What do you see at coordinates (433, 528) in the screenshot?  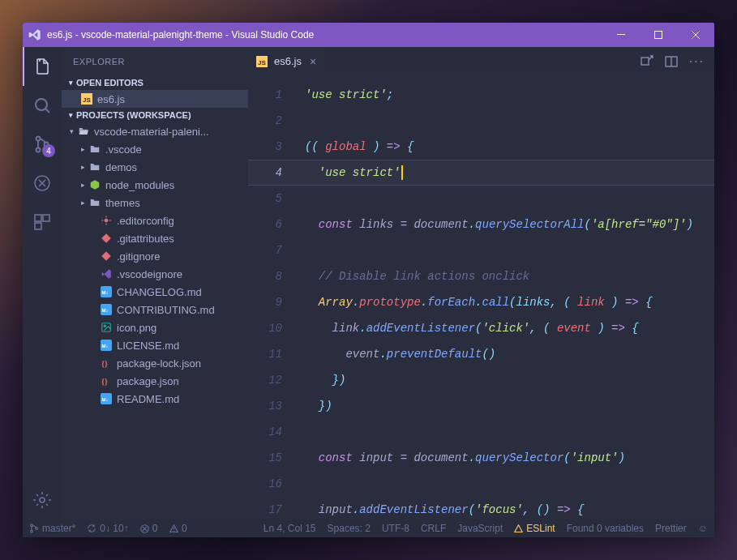 I see `eol-status: CRLF` at bounding box center [433, 528].